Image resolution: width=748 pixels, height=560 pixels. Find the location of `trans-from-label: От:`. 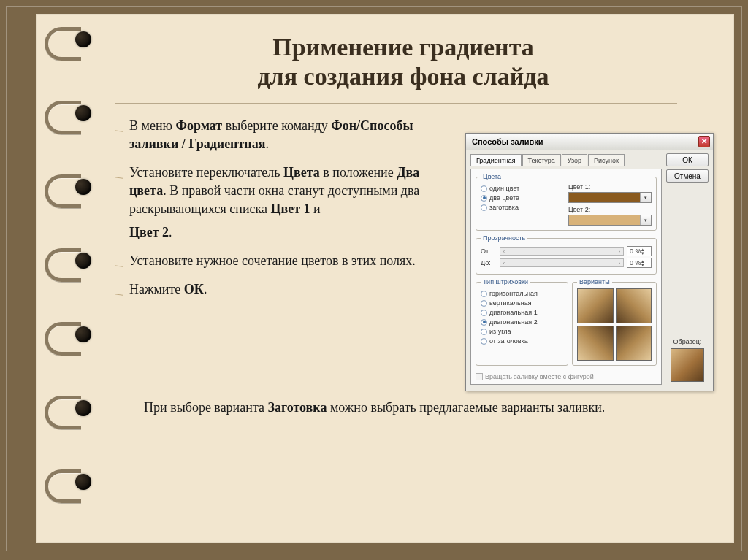

trans-from-label: От: is located at coordinates (489, 251).